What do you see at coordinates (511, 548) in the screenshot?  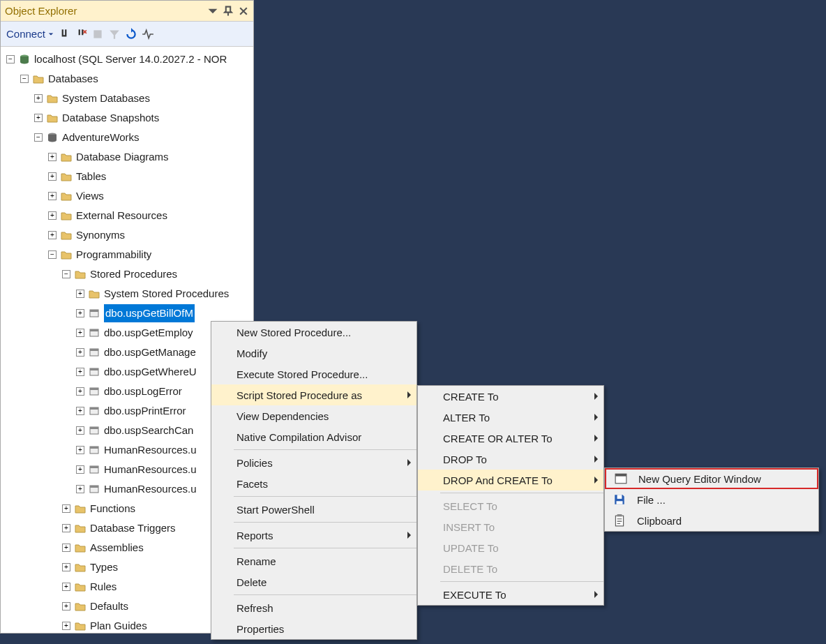 I see `menu-update-to: UPDATE To` at bounding box center [511, 548].